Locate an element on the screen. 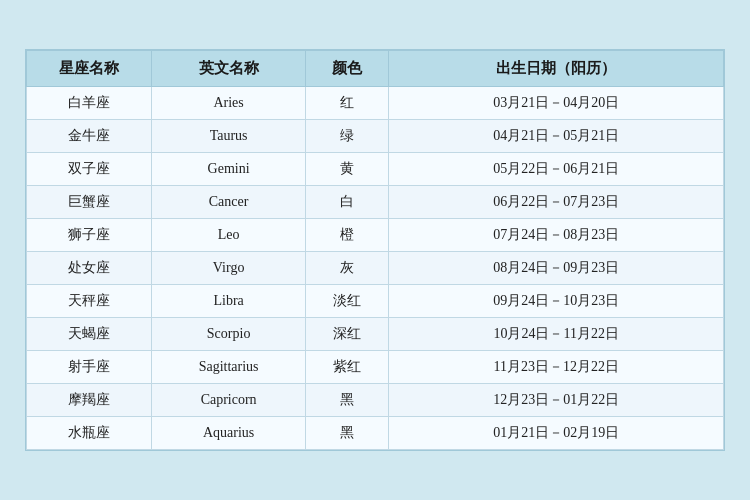 The width and height of the screenshot is (750, 500). cell-date: 11月23日－12月22日 is located at coordinates (556, 368).